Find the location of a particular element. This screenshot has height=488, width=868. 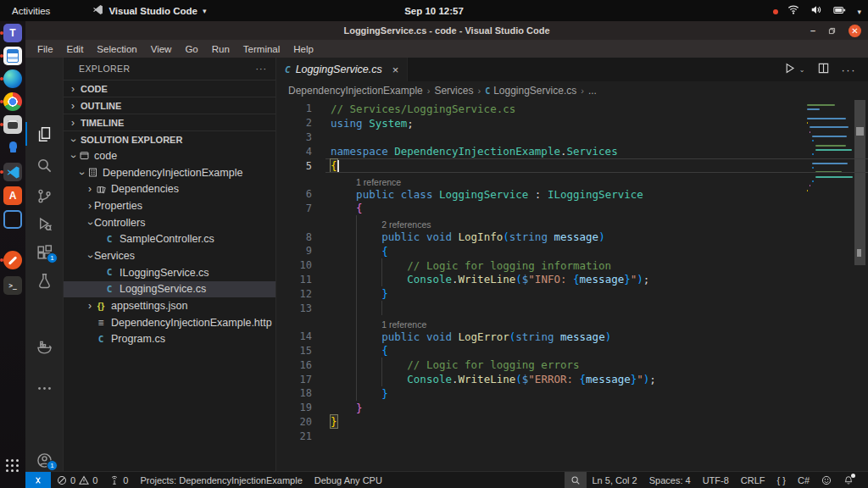

tree-item-program-cs: CProgram.cs is located at coordinates (170, 340).